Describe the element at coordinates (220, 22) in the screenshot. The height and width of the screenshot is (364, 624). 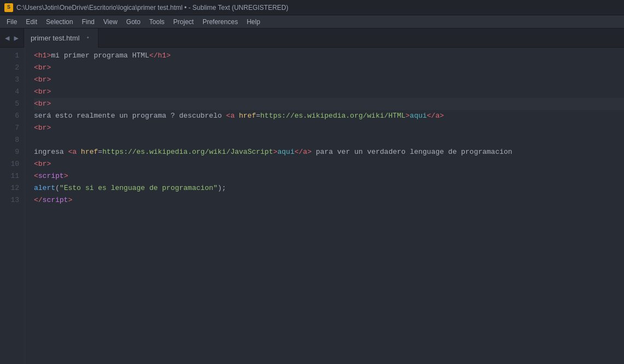
I see `menu-preferences: Preferences` at that location.